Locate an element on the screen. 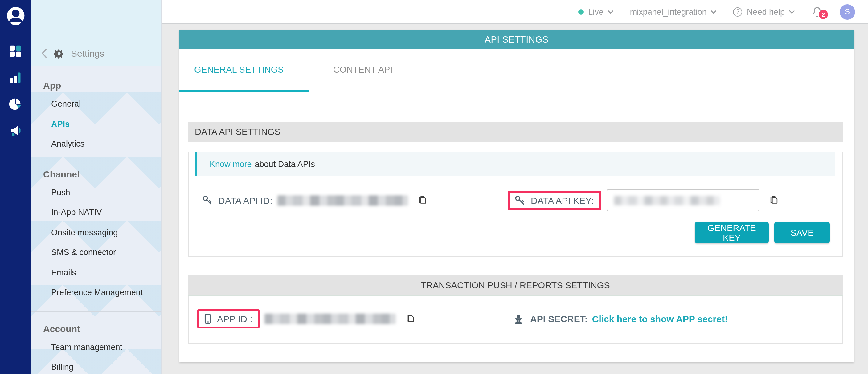 This screenshot has height=374, width=868. notifications-button: 2 is located at coordinates (817, 11).